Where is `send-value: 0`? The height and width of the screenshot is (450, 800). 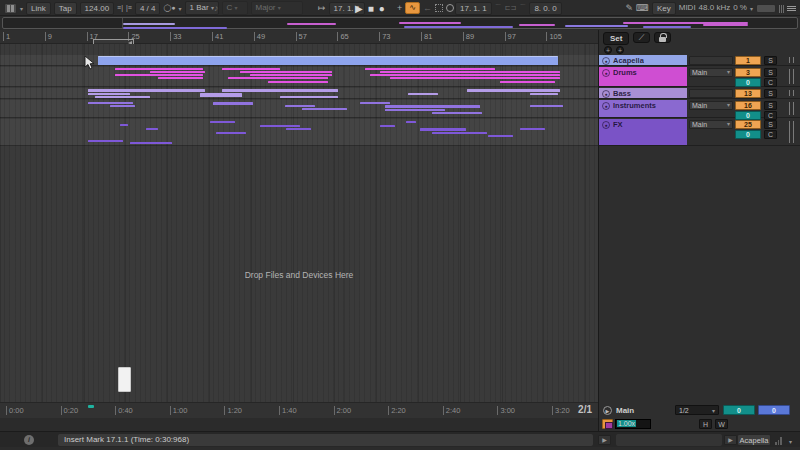
send-value: 0 is located at coordinates (748, 134).